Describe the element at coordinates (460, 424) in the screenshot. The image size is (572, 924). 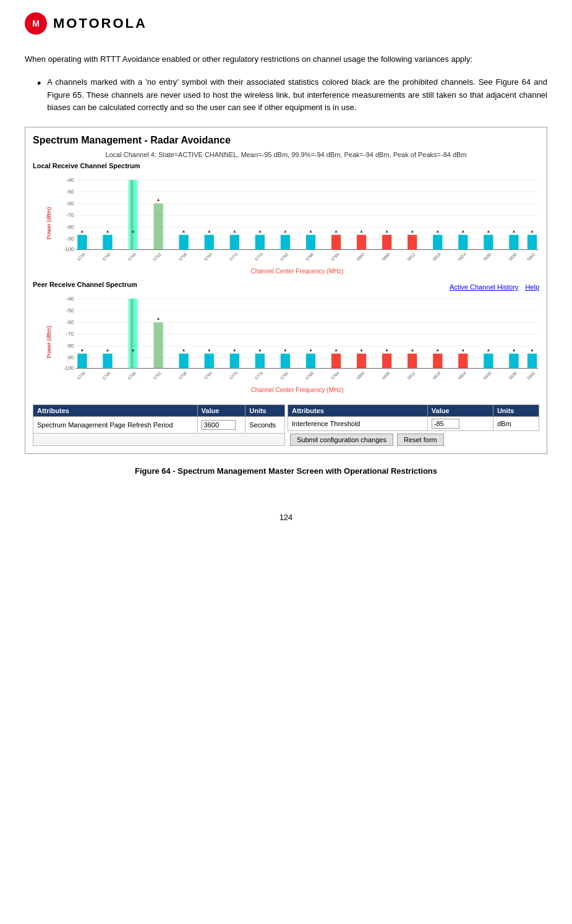
I see `value-interference-threshold` at that location.